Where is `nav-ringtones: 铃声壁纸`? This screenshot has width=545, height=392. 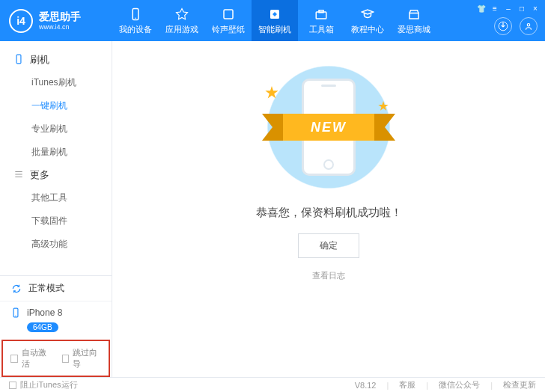
nav-ringtones: 铃声壁纸 is located at coordinates (228, 21).